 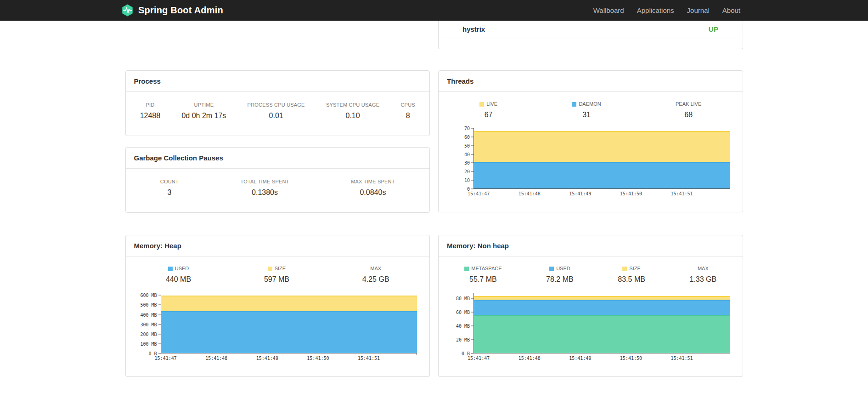 What do you see at coordinates (589, 163) in the screenshot?
I see `chart-area: 010203040506070 15:41:4715:41:4815:41:49…` at bounding box center [589, 163].